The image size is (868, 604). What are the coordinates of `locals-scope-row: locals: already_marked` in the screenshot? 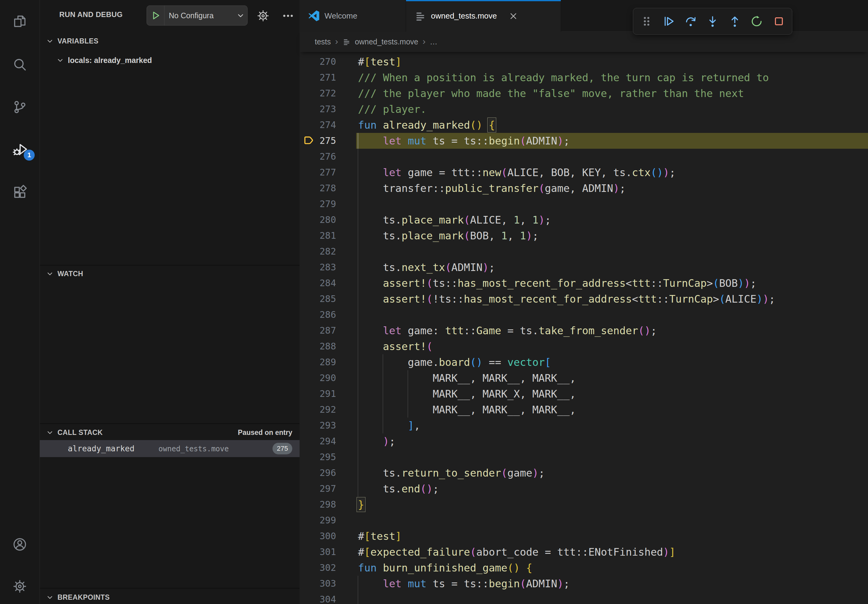 It's located at (169, 60).